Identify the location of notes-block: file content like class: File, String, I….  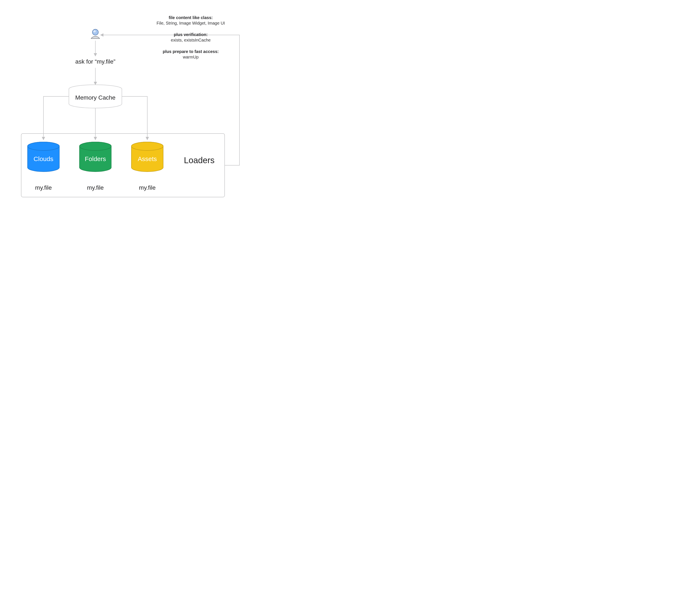
(191, 37).